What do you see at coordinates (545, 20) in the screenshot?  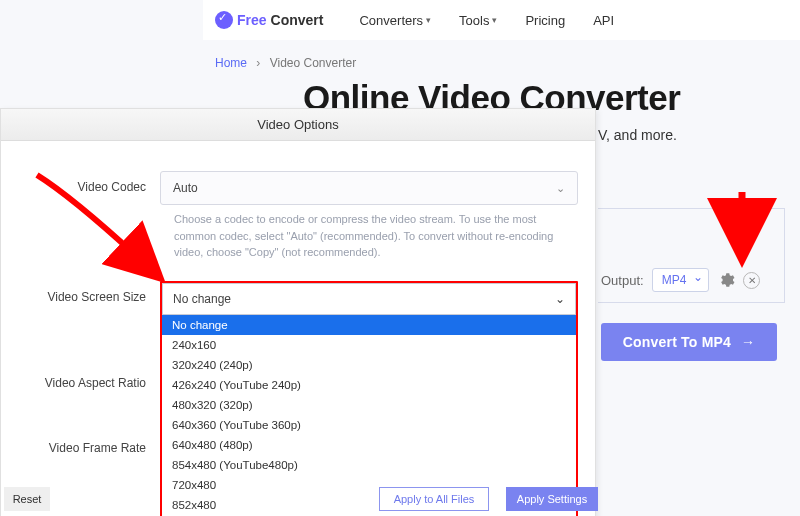 I see `nav-pricing-label: Pricing` at bounding box center [545, 20].